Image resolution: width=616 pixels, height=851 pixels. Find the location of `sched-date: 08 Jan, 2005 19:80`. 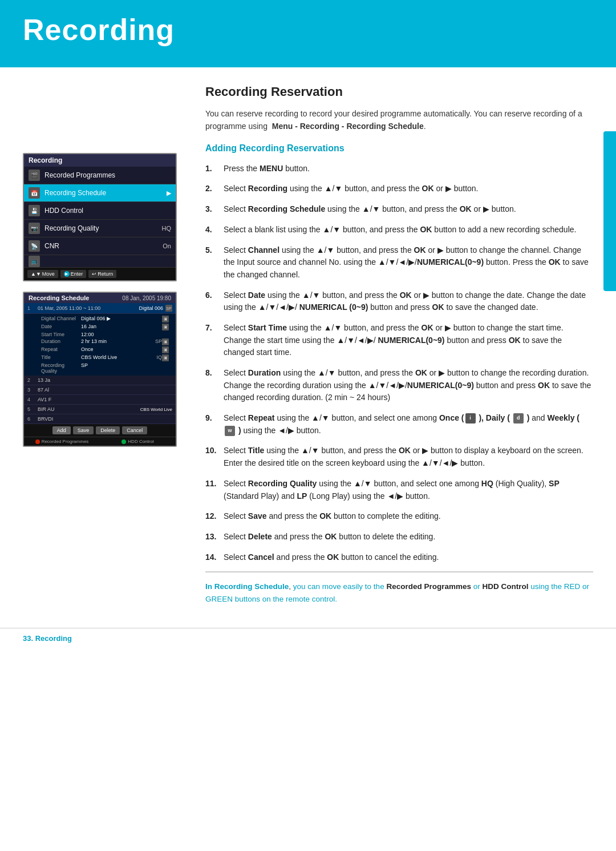

sched-date: 08 Jan, 2005 19:80 is located at coordinates (147, 298).